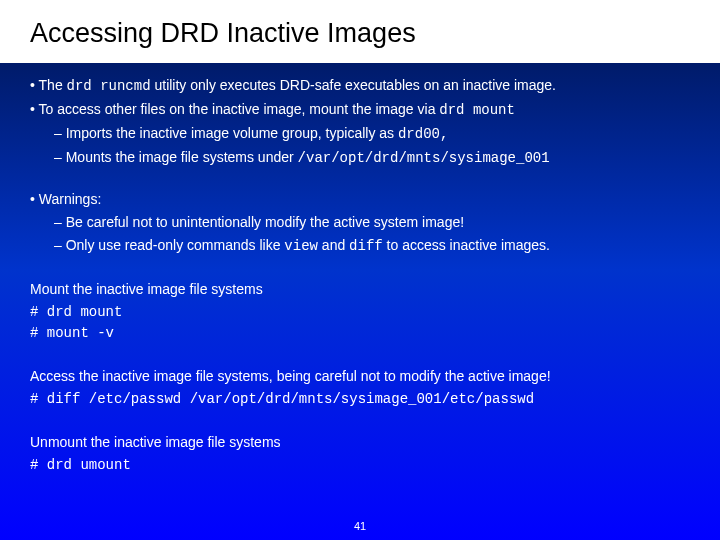  What do you see at coordinates (360, 312) in the screenshot?
I see `block-mount: Mount the inactive image file systems # …` at bounding box center [360, 312].